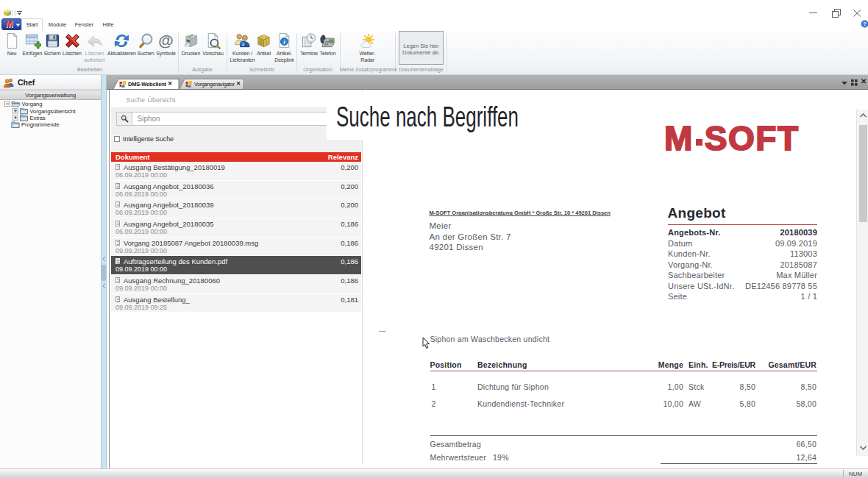  I want to click on svg-text: Extras, so click(38, 118).